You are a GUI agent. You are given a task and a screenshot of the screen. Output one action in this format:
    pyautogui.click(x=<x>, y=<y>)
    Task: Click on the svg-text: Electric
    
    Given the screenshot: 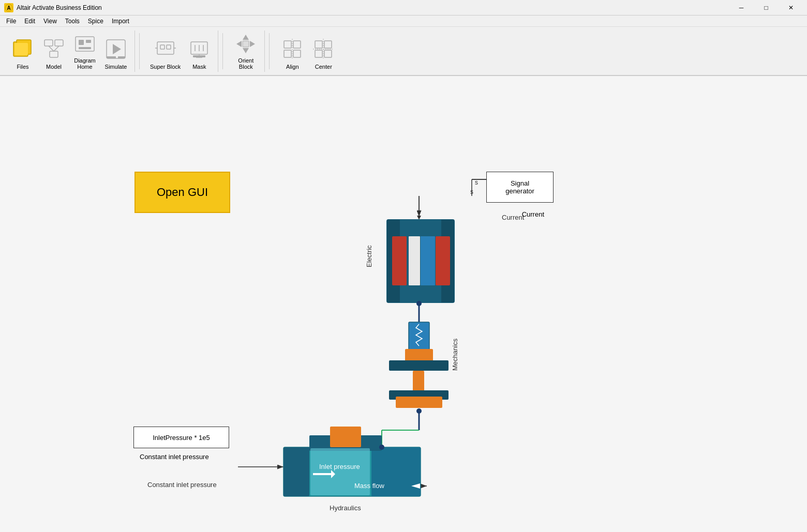 What is the action you would take?
    pyautogui.click(x=369, y=256)
    